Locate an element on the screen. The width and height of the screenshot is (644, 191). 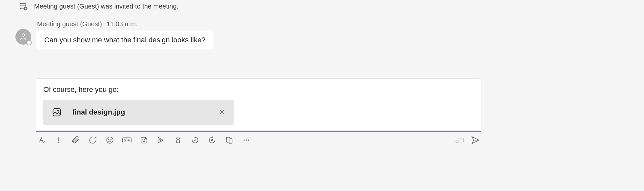
approvals-icon is located at coordinates (195, 140).